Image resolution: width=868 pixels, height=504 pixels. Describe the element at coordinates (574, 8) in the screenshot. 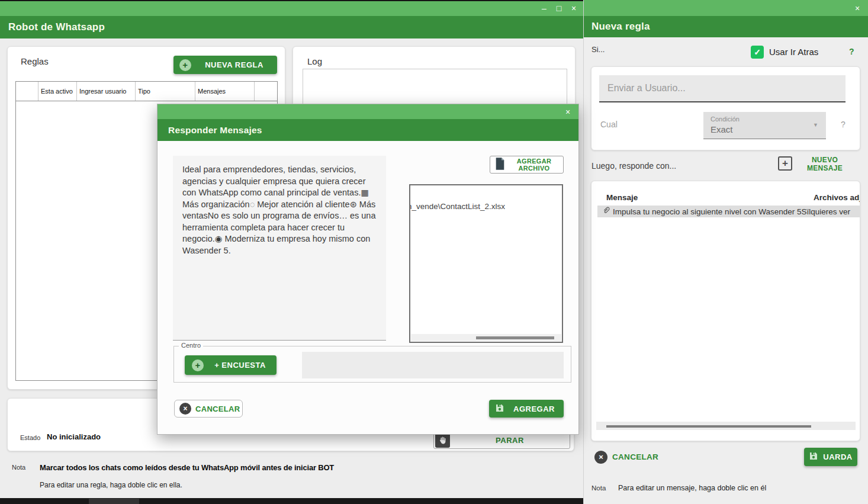

I see `close-icon: ×` at that location.